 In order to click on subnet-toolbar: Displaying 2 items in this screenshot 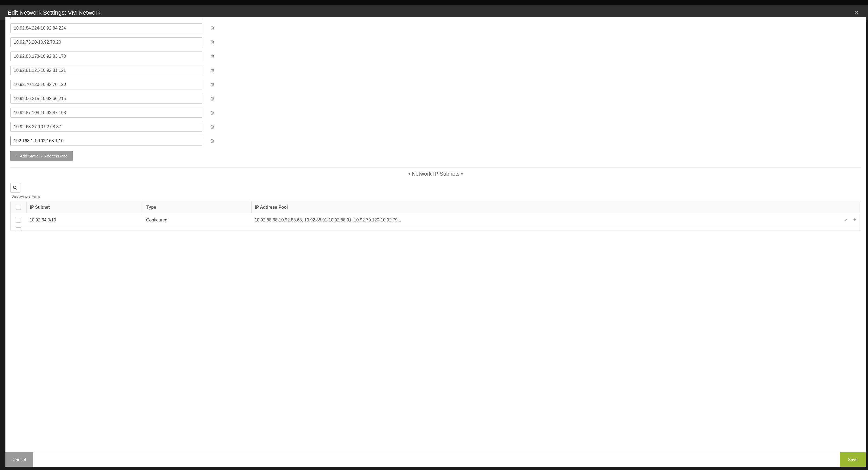, I will do `click(436, 191)`.